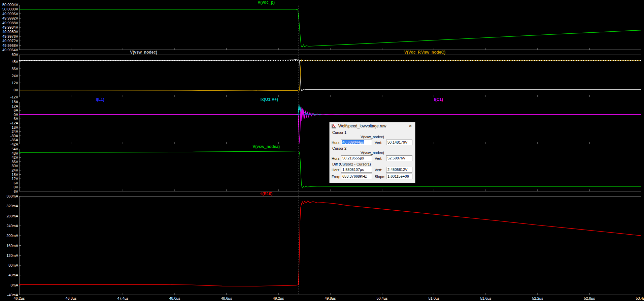 The image size is (644, 301). What do you see at coordinates (399, 170) in the screenshot?
I see `diff-vert-field: 2.4505812V` at bounding box center [399, 170].